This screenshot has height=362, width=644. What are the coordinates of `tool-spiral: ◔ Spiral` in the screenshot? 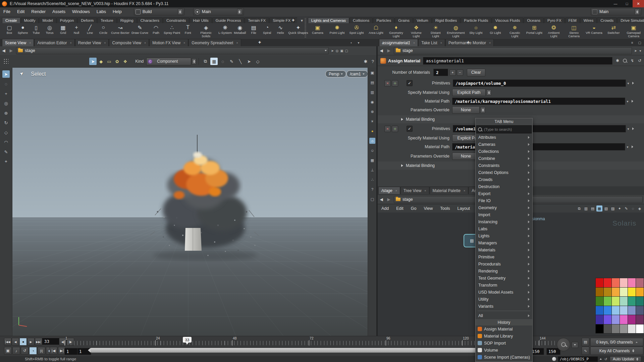 It's located at (267, 31).